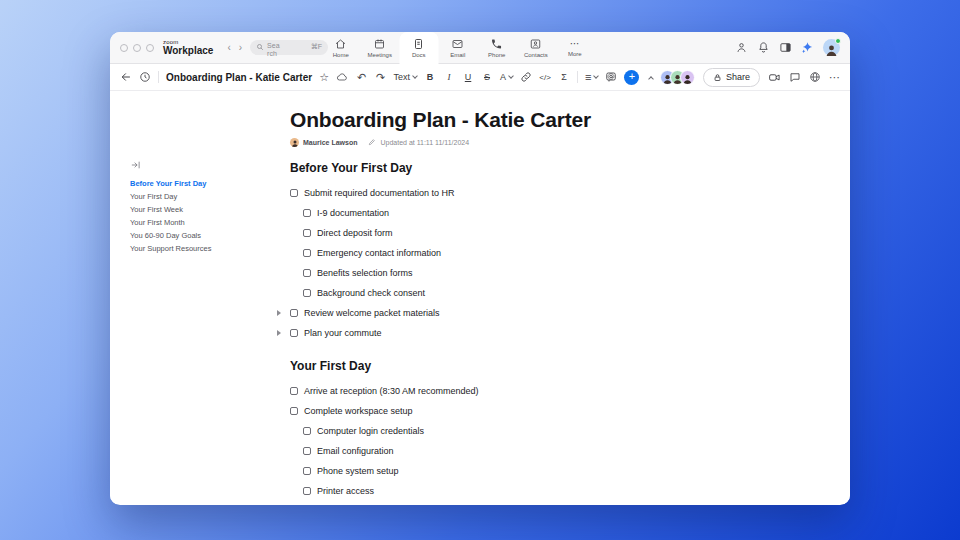 This screenshot has width=960, height=540. What do you see at coordinates (468, 77) in the screenshot?
I see `underline-button: U` at bounding box center [468, 77].